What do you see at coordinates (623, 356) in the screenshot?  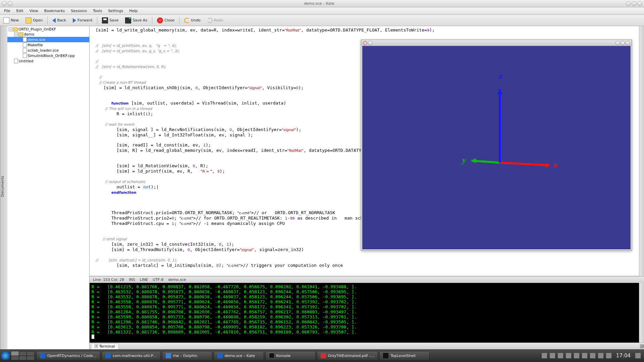 I see `taskbar-clock: 17:04` at bounding box center [623, 356].